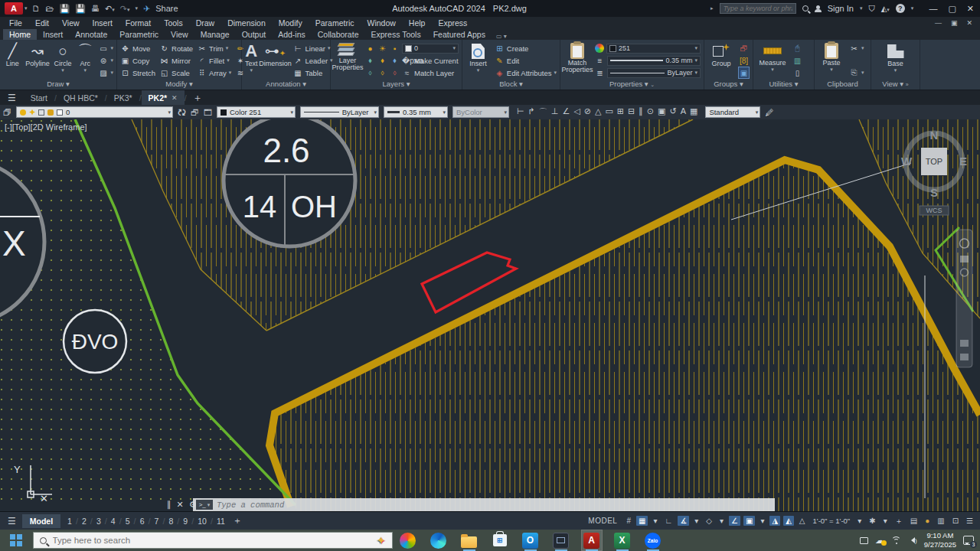 Image resolution: width=980 pixels, height=551 pixels. What do you see at coordinates (46, 127) in the screenshot?
I see `viewport-controls: [-][Top][2D Wireframe]` at bounding box center [46, 127].